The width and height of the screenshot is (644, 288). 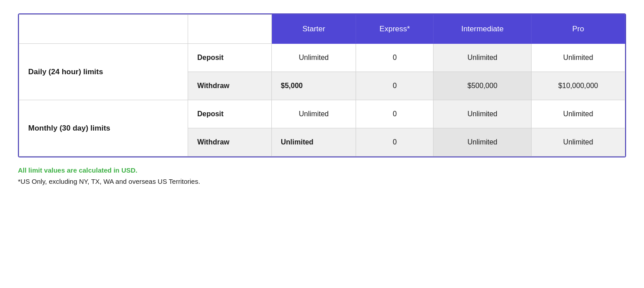 I want to click on cell-daily-withdraw-pro: $10,000,000, so click(x=578, y=86).